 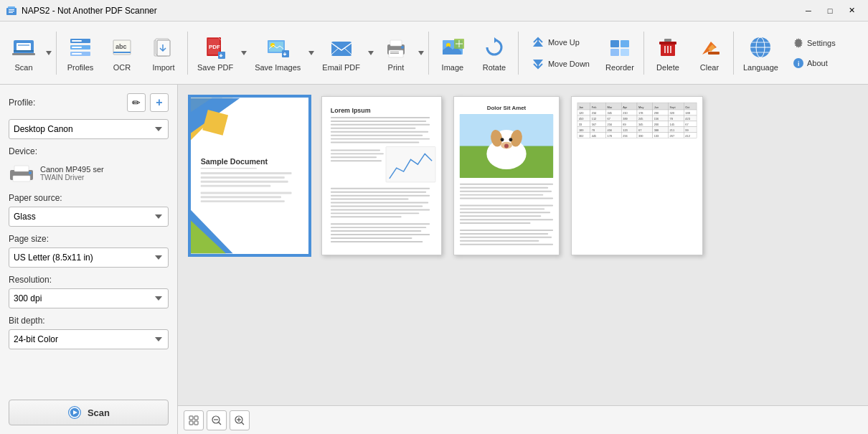 I want to click on profile-select: Desktop Canon, so click(x=89, y=129).